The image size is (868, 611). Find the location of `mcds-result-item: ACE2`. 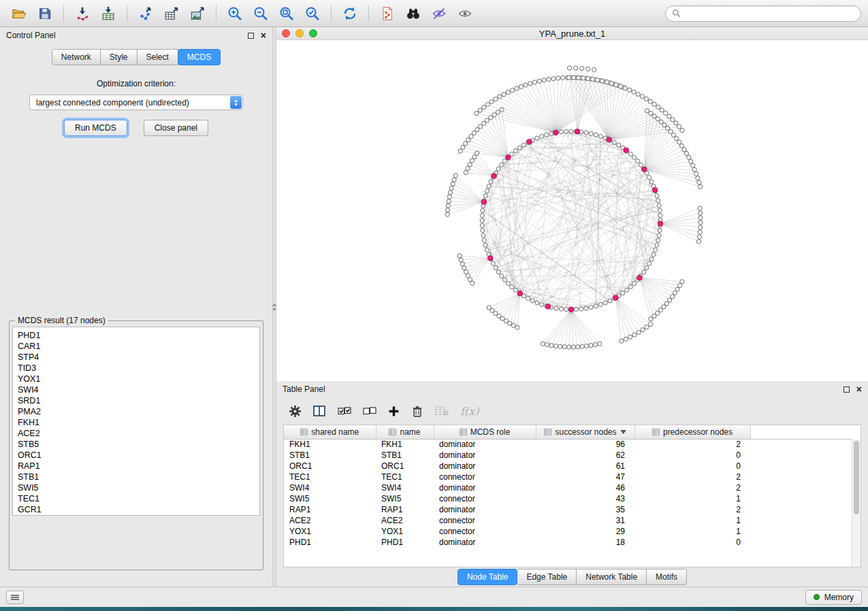

mcds-result-item: ACE2 is located at coordinates (139, 433).